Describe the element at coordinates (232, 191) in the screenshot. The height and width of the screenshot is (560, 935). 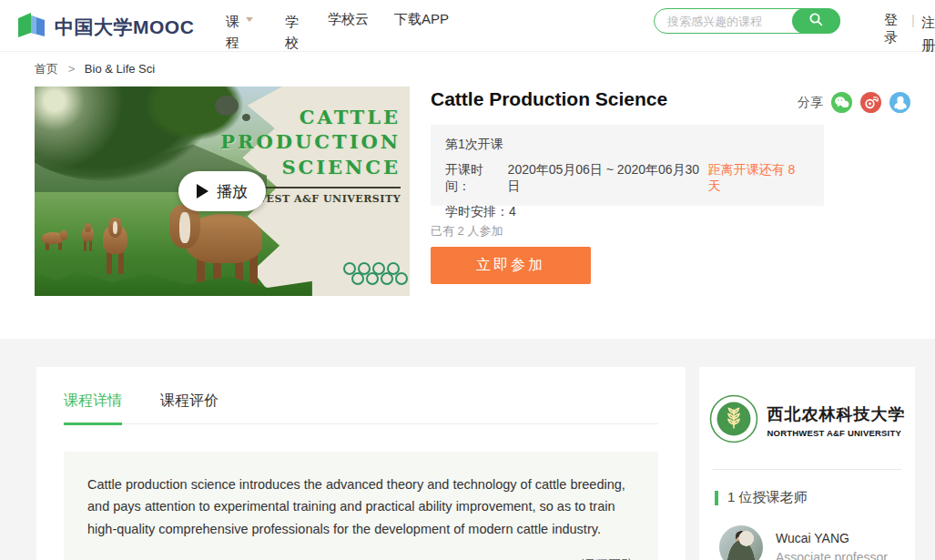
I see `play-label: 播放` at that location.